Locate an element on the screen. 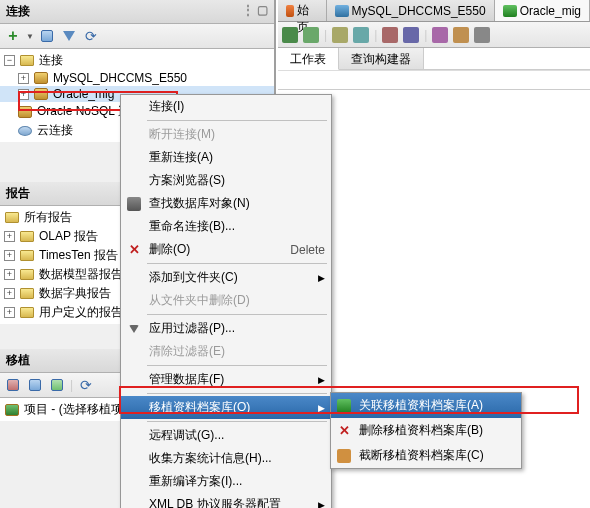 This screenshot has width=590, height=508. connection-item-mysql: + MySQL_DHCCMS_E550 is located at coordinates (137, 78).